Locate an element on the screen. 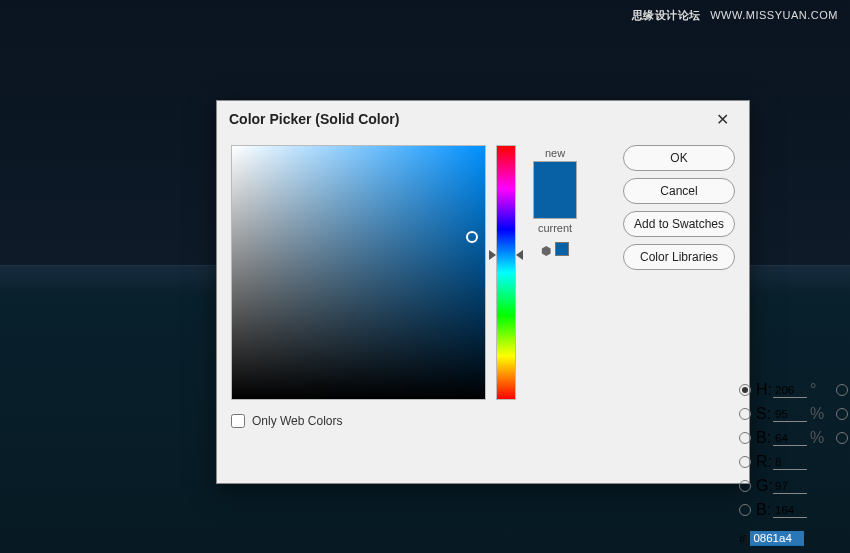 The image size is (850, 553). b-hsb-row: B: % is located at coordinates (780, 438).